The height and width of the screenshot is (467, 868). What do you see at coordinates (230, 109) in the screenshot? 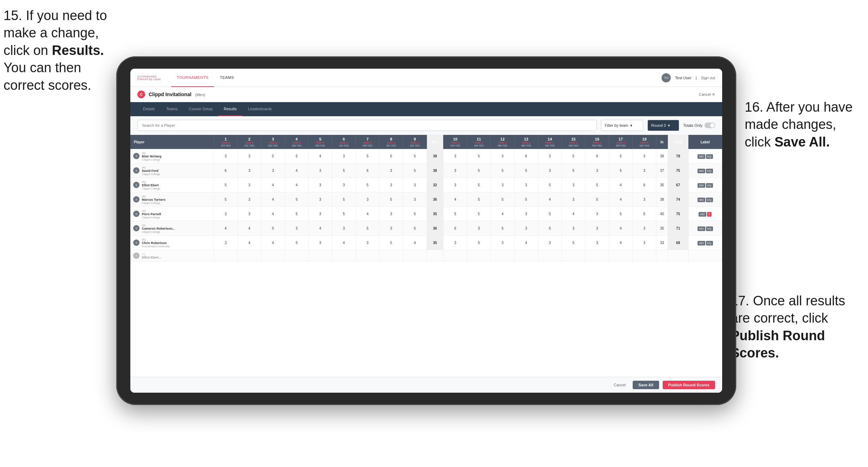
I see `tab-results: Results` at bounding box center [230, 109].